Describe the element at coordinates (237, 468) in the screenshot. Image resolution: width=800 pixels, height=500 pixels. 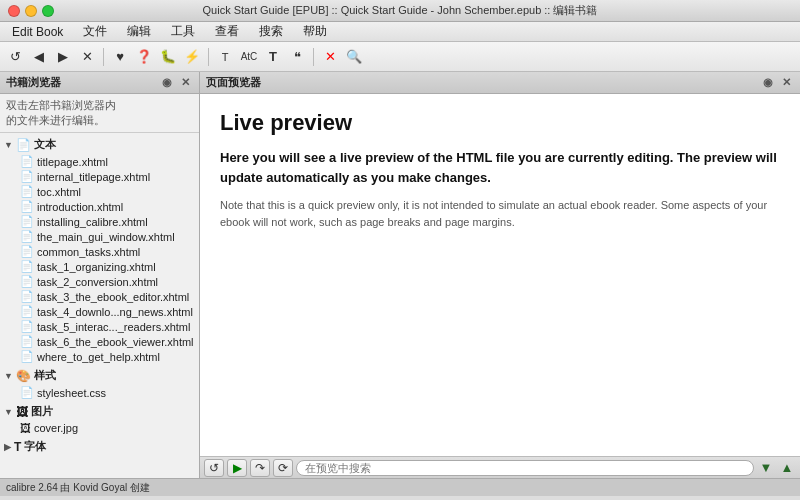
I see `bb-play-btn: ▶` at that location.